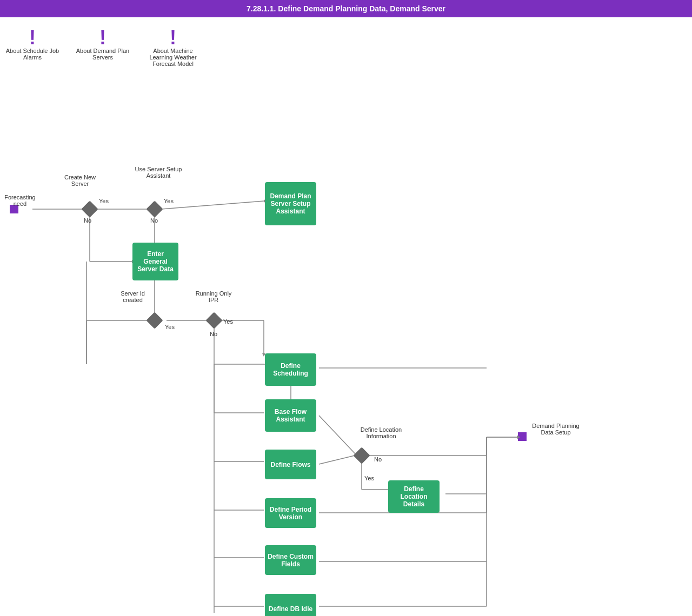  Describe the element at coordinates (80, 180) in the screenshot. I see `create-new-server-label: Create New Server` at that location.